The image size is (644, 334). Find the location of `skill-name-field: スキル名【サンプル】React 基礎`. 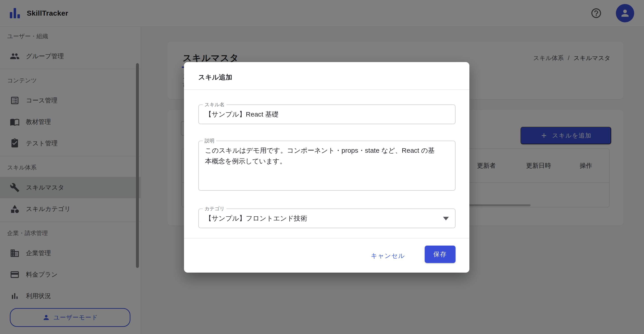

skill-name-field: スキル名【サンプル】React 基礎 is located at coordinates (327, 114).